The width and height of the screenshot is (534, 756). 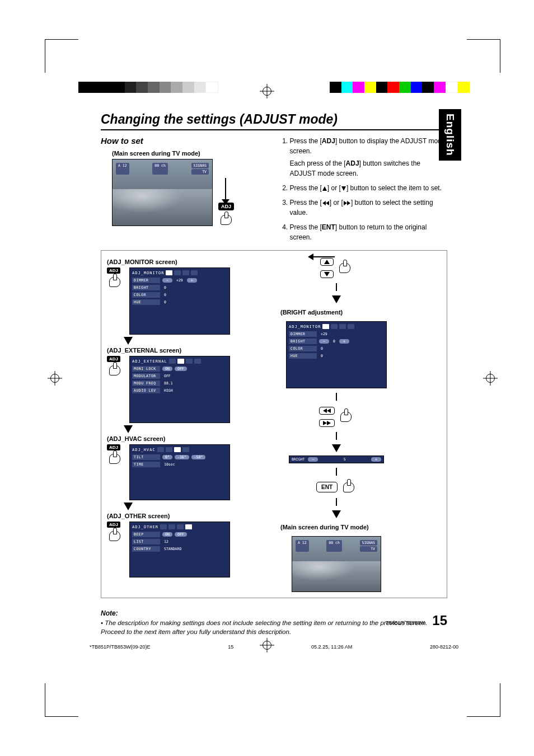 What do you see at coordinates (306, 227) in the screenshot?
I see `step4-pre: Press the [` at bounding box center [306, 227].